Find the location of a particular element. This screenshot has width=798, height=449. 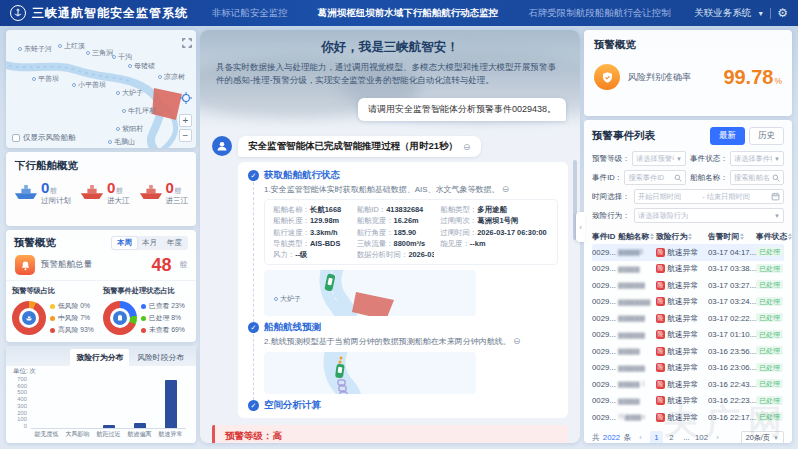

map-place-label: 毛脑山 is located at coordinates (122, 142).